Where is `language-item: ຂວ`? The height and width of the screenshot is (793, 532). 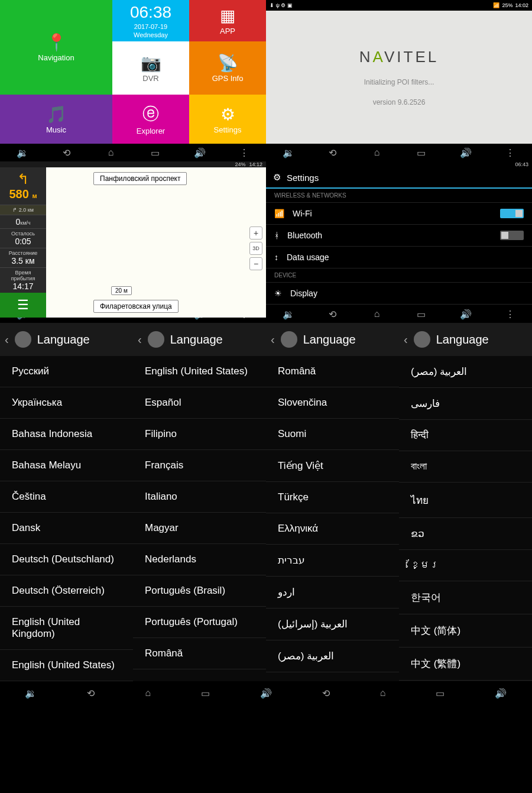 language-item: ຂວ is located at coordinates (466, 534).